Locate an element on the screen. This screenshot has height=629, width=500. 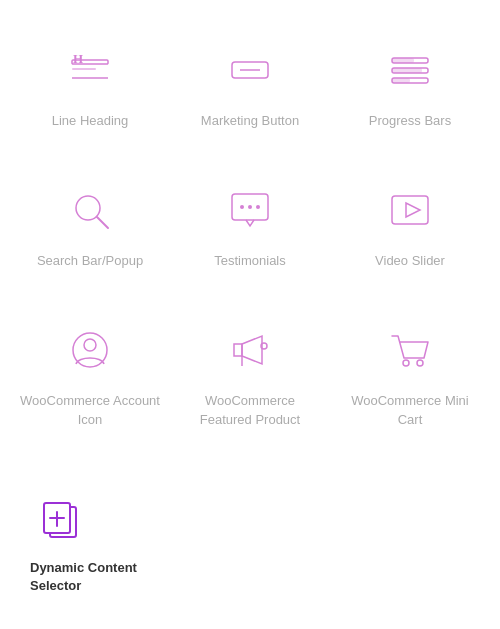
search-icon is located at coordinates (90, 210).